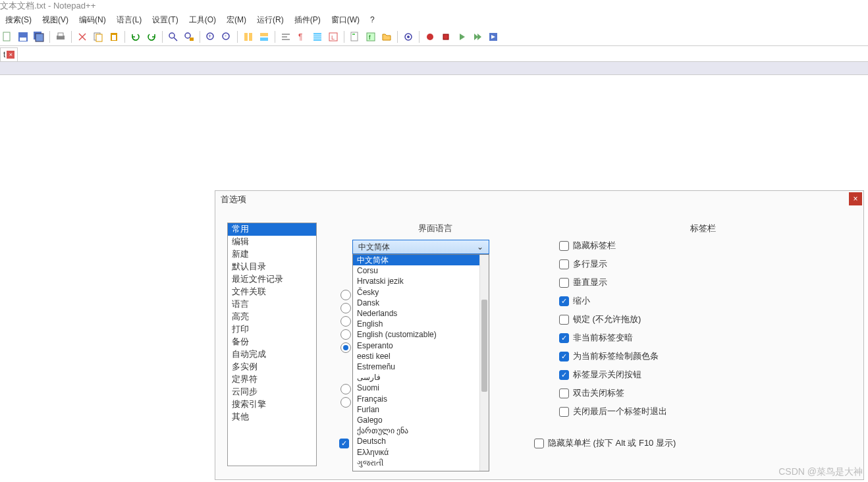  I want to click on language-option: Esperanto, so click(421, 346).